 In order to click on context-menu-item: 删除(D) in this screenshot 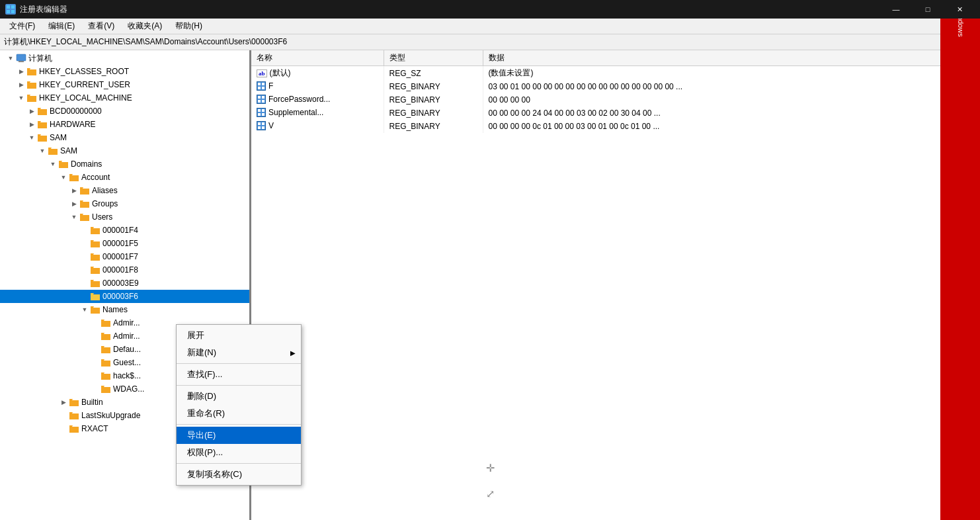, I will do `click(239, 396)`.